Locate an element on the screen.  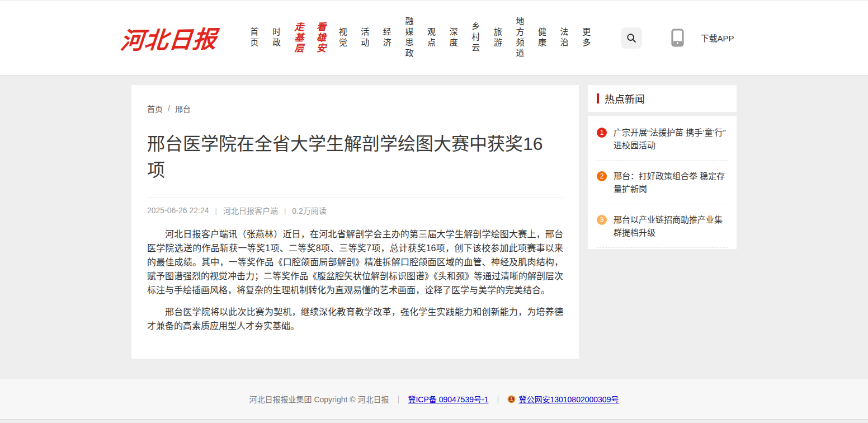
nav-item-grassroots: 走基层 is located at coordinates (298, 38).